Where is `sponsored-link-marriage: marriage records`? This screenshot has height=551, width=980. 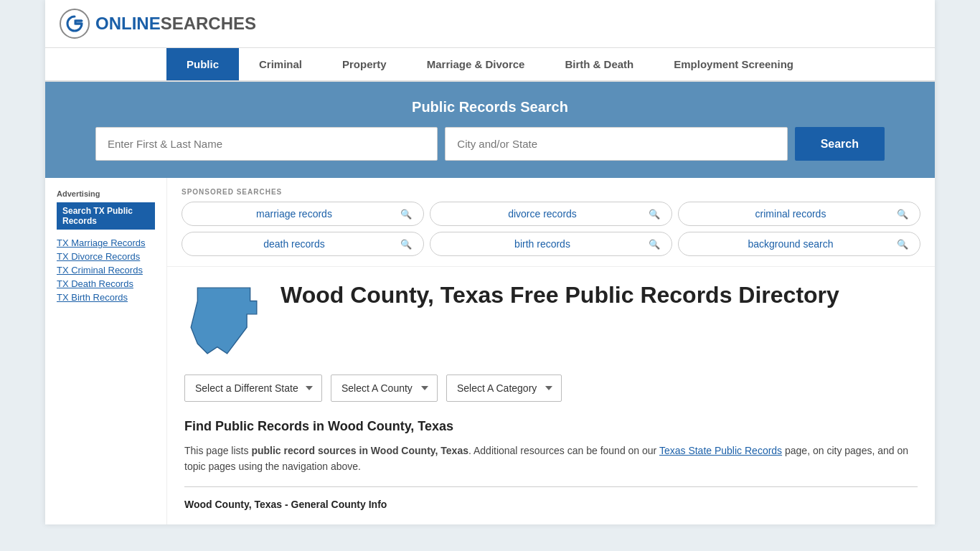 sponsored-link-marriage: marriage records is located at coordinates (294, 214).